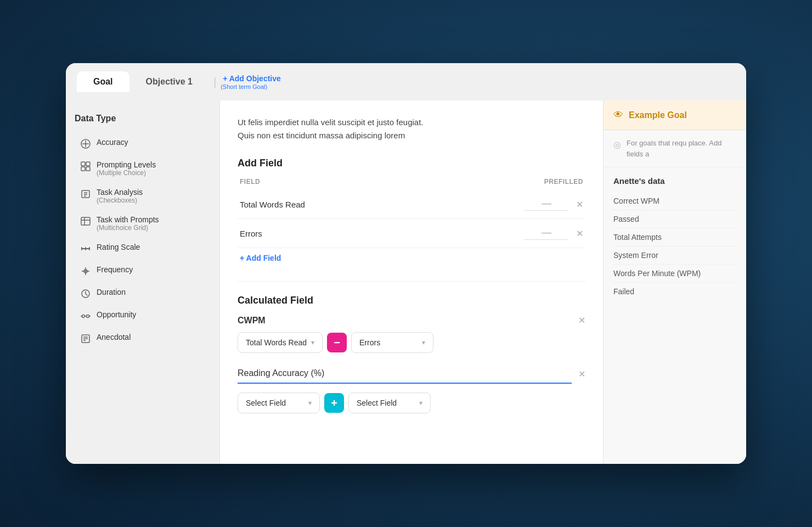  I want to click on reading-accuracy-left-value: Select Field, so click(266, 403).